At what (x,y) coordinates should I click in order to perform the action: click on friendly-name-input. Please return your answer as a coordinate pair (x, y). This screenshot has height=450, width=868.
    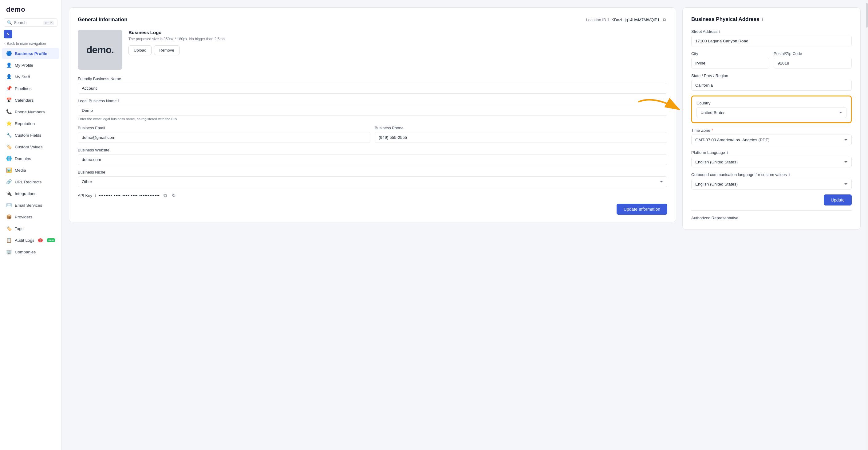
    Looking at the image, I should click on (373, 88).